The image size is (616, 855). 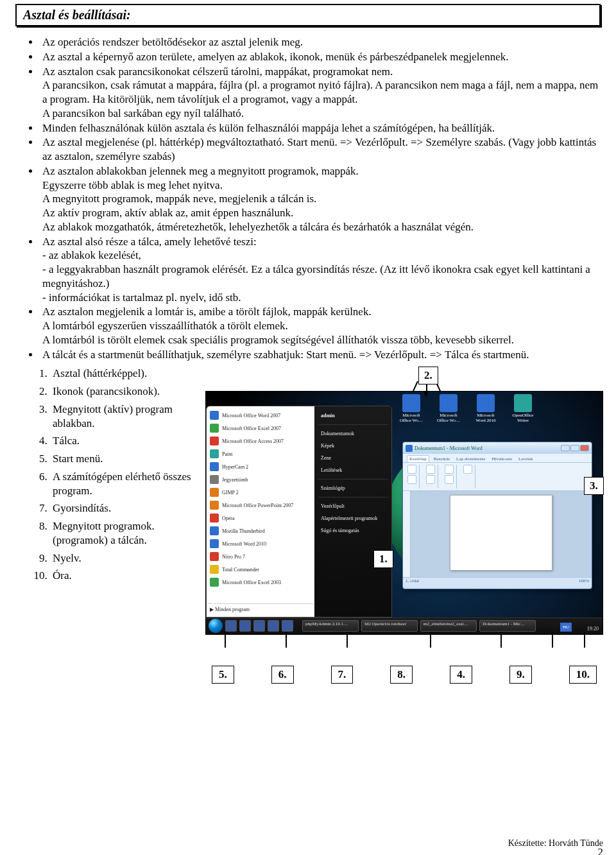 What do you see at coordinates (261, 569) in the screenshot?
I see `start-menu-program-item: Total Commander` at bounding box center [261, 569].